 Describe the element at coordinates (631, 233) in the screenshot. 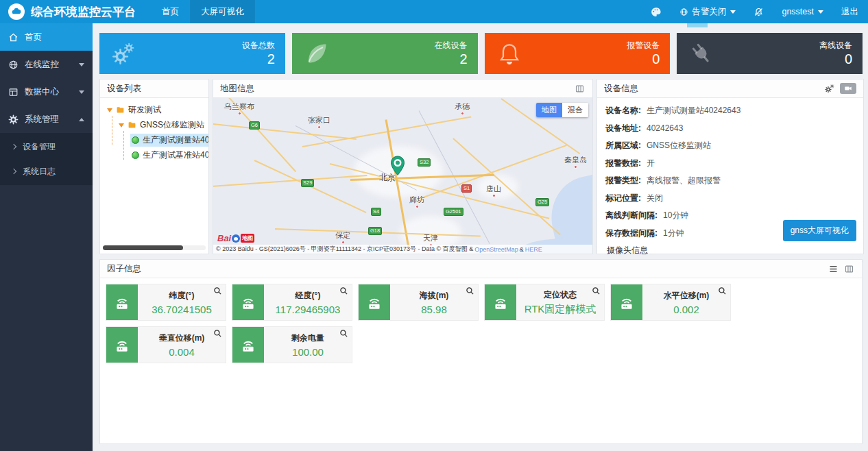

I see `info-label: 保存数据间隔:` at that location.